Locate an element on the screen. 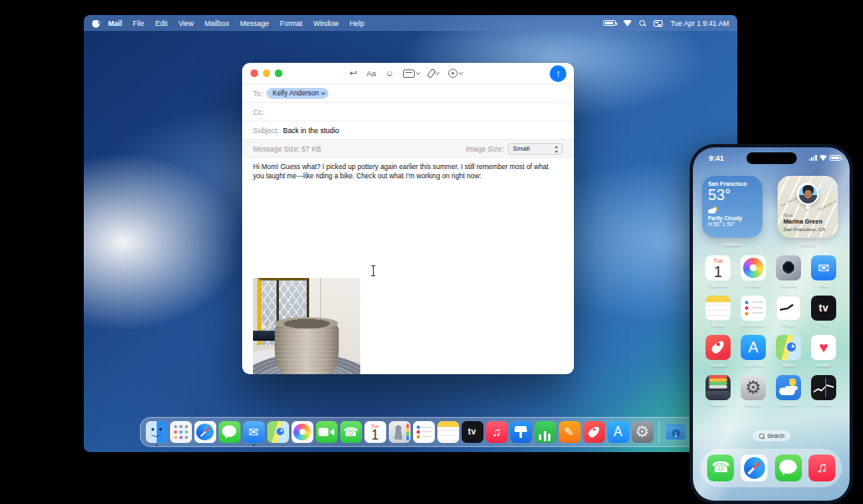 This screenshot has width=863, height=504. launchpad-icon is located at coordinates (181, 432).